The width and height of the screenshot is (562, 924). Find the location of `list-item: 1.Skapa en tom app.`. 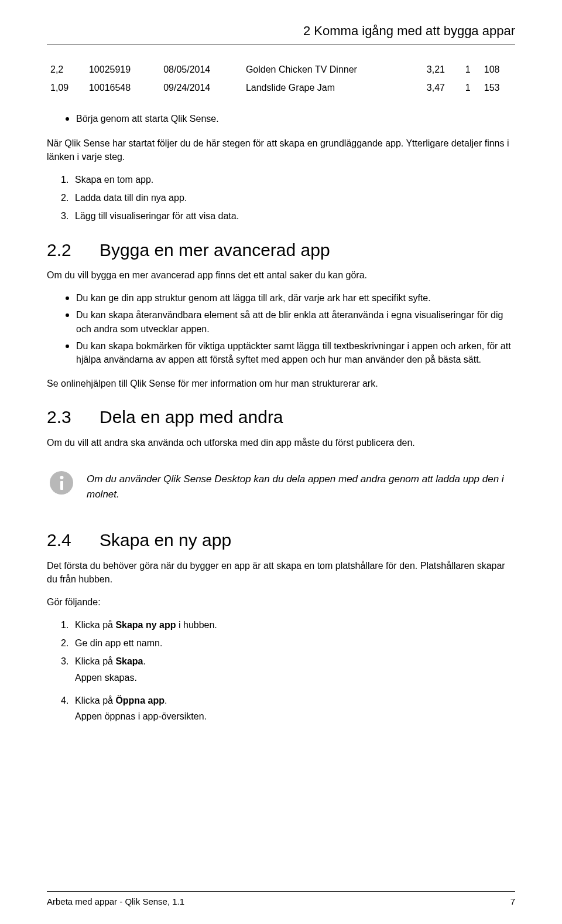

list-item: 1.Skapa en tom app. is located at coordinates (288, 179).